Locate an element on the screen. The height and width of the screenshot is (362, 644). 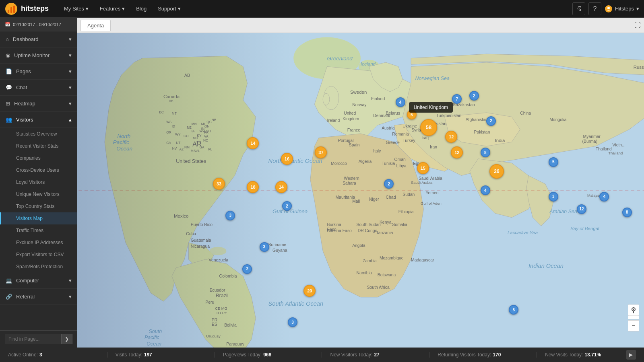
sidebar-item-chat: 💬 Chat ▾ is located at coordinates (39, 88).